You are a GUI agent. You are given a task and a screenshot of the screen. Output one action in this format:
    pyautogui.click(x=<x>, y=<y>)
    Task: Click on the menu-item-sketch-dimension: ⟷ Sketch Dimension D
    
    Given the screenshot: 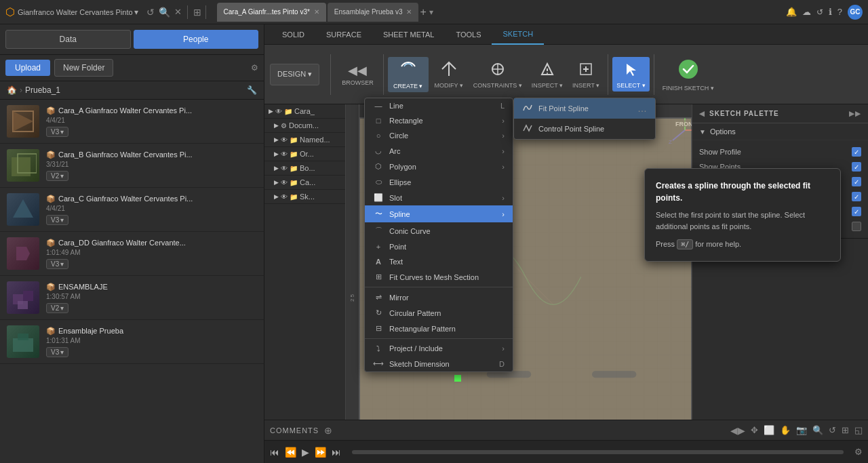 What is the action you would take?
    pyautogui.click(x=439, y=363)
    